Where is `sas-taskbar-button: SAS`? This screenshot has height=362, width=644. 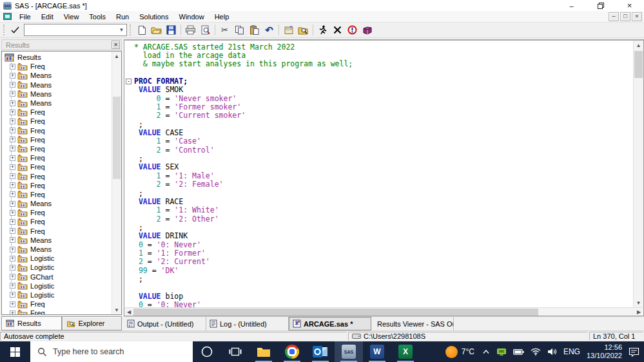 sas-taskbar-button: SAS is located at coordinates (349, 352).